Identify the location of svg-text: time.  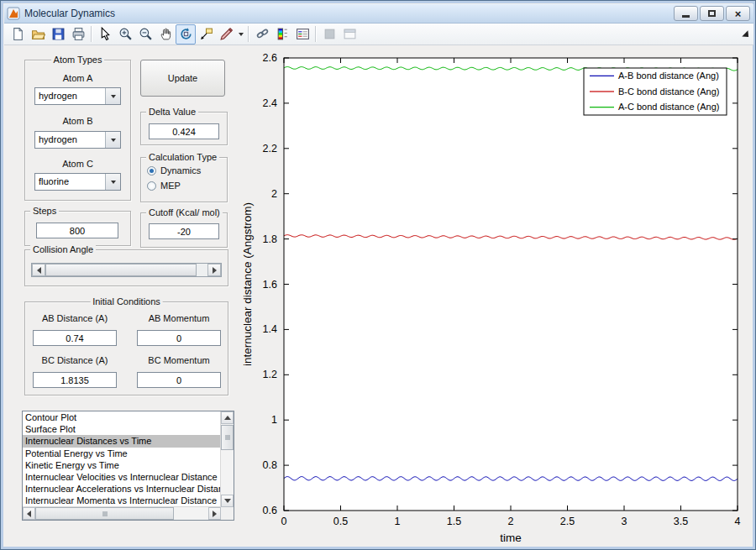
(511, 537).